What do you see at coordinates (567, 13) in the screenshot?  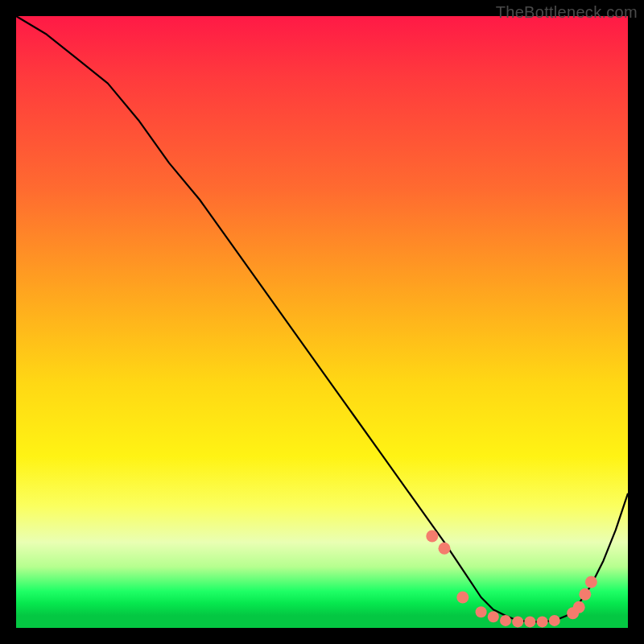 I see `watermark-text: TheBottleneck.com` at bounding box center [567, 13].